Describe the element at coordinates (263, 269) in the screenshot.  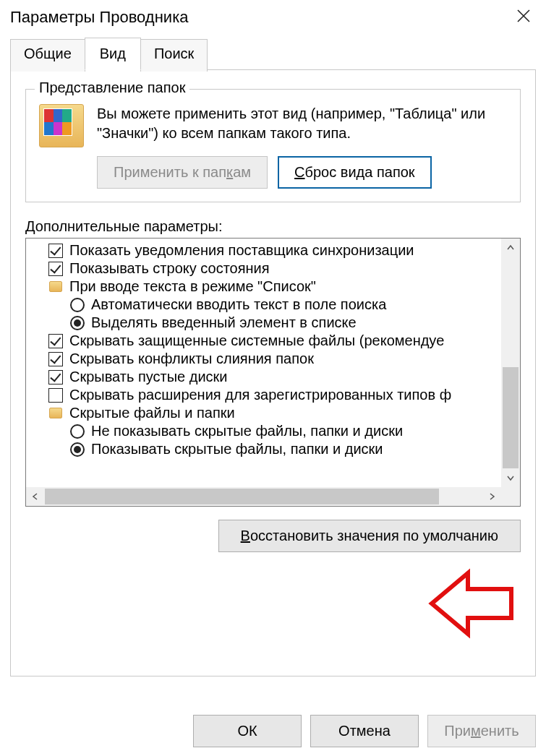
I see `list-item: Показывать строку состояния` at that location.